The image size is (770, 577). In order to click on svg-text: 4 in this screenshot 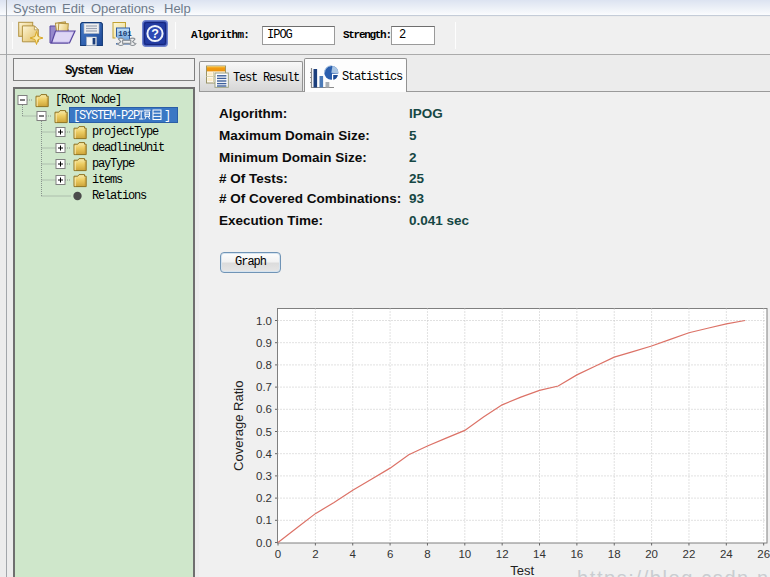, I will do `click(354, 554)`.